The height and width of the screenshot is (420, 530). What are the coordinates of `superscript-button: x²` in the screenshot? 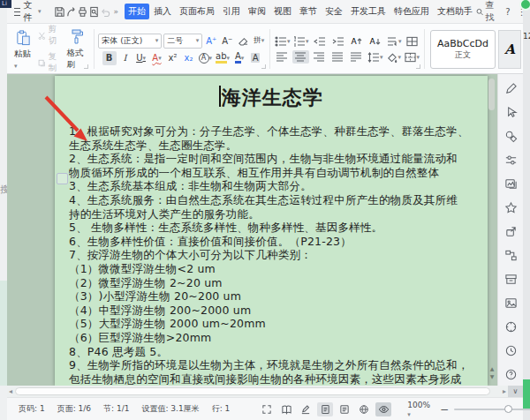 It's located at (173, 58).